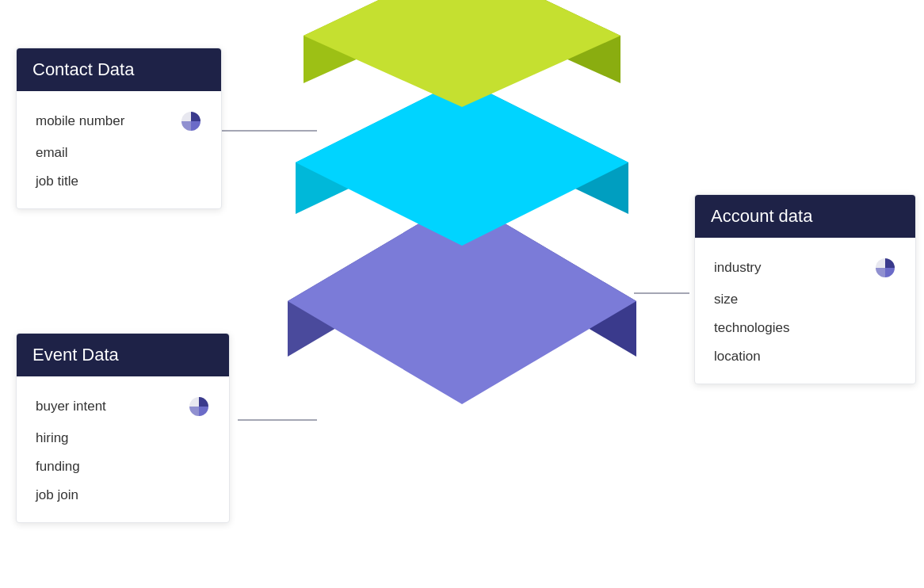 The width and height of the screenshot is (924, 588). I want to click on contact-data-header: Contact Data, so click(119, 70).